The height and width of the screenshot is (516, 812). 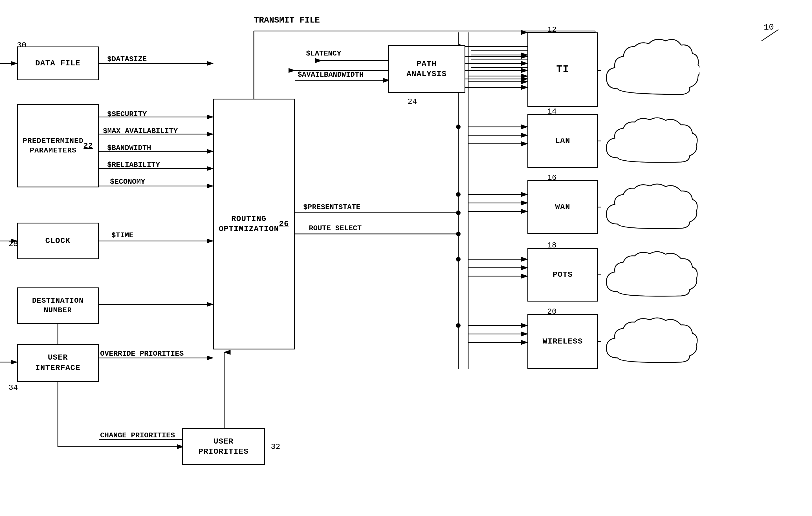 I want to click on ref-24: 24, so click(x=412, y=101).